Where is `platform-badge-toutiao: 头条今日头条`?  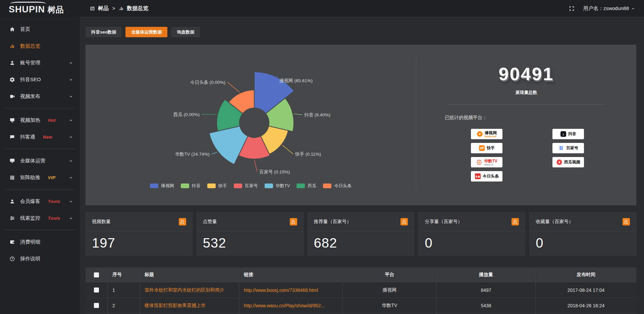
platform-badge-toutiao: 头条今日头条 is located at coordinates (487, 176).